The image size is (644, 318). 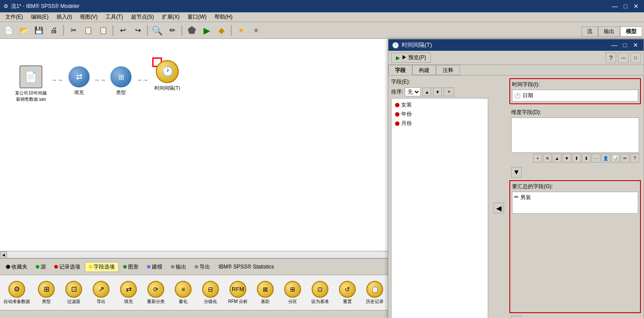 What do you see at coordinates (440, 124) in the screenshot?
I see `field-item-month: 月份` at bounding box center [440, 124].